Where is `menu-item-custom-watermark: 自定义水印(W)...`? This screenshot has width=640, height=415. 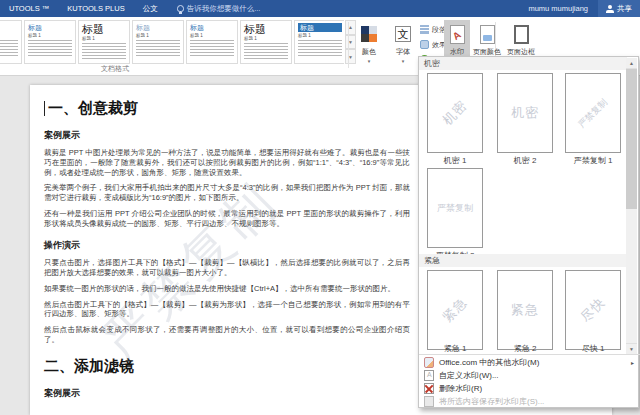 menu-item-custom-watermark: 自定义水印(W)... is located at coordinates (530, 376).